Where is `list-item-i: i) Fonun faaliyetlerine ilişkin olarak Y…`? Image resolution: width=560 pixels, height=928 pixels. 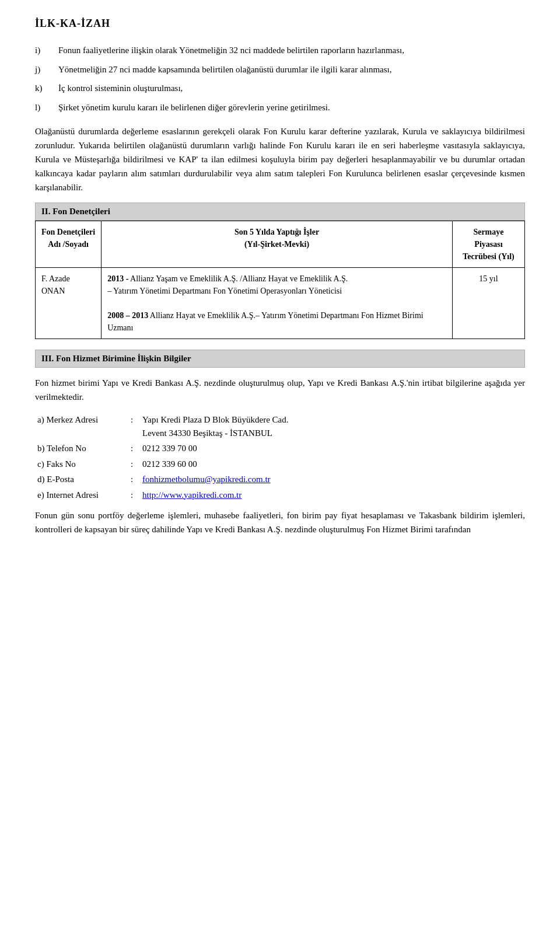
list-item-i: i) Fonun faaliyetlerine ilişkin olarak Y… is located at coordinates (280, 50).